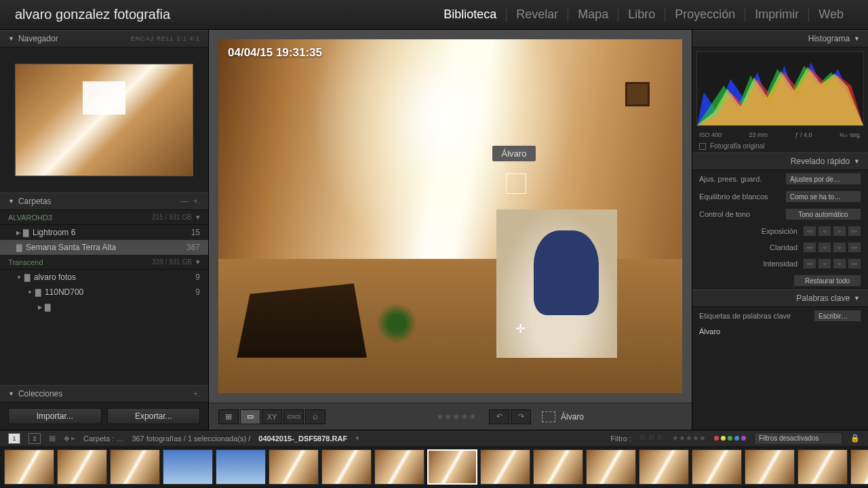  Describe the element at coordinates (193, 247) in the screenshot. I see `folder-count: 367` at that location.